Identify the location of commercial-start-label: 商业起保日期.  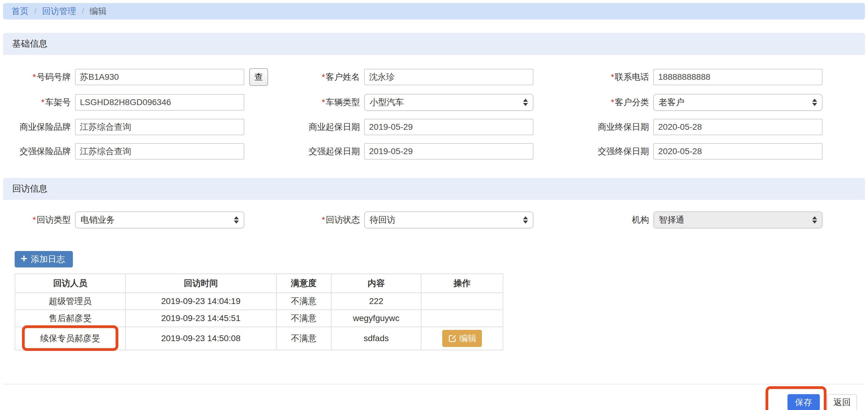
(326, 127).